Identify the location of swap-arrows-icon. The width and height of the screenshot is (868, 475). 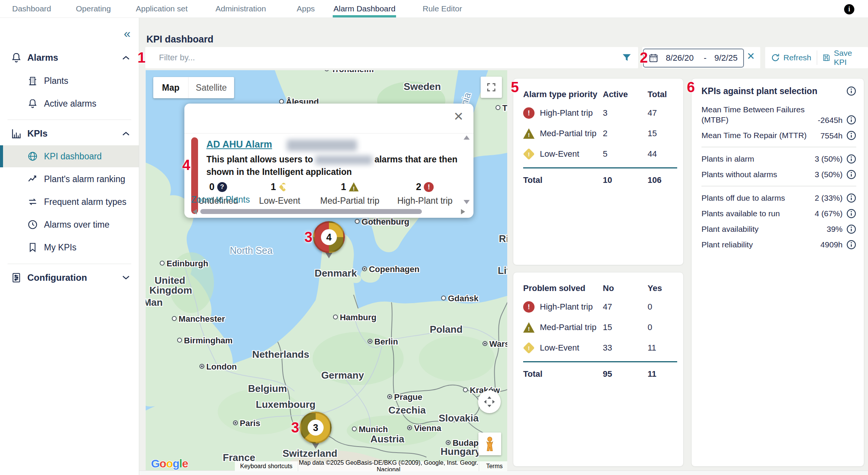
(33, 202).